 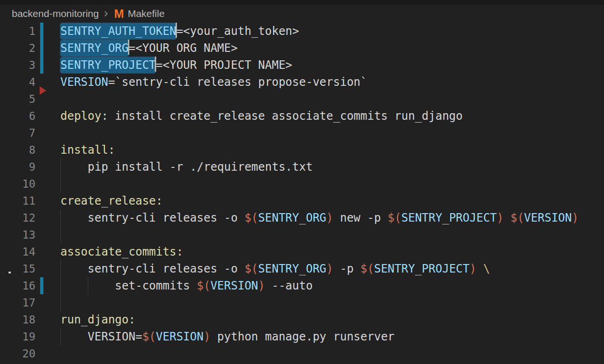 I want to click on line-number: 9, so click(x=18, y=167).